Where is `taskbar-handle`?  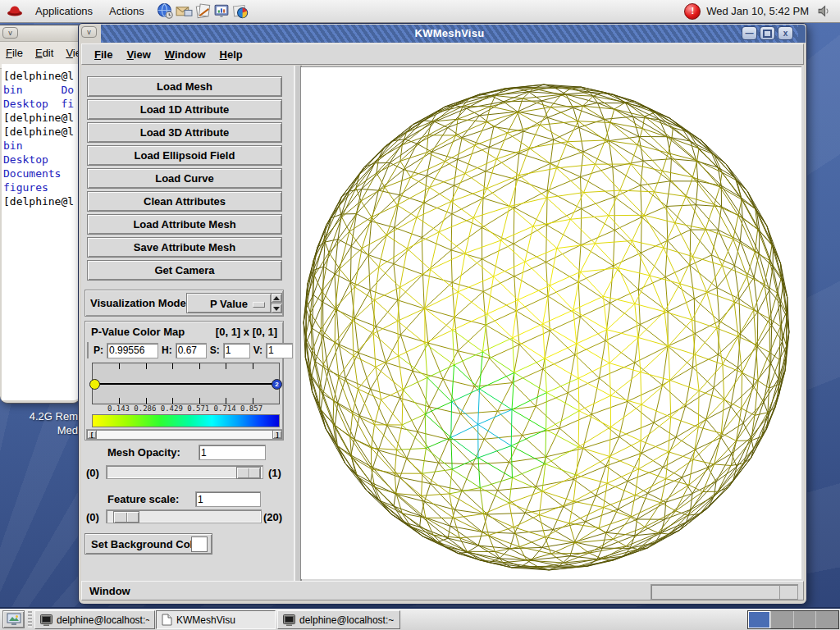 taskbar-handle is located at coordinates (30, 619).